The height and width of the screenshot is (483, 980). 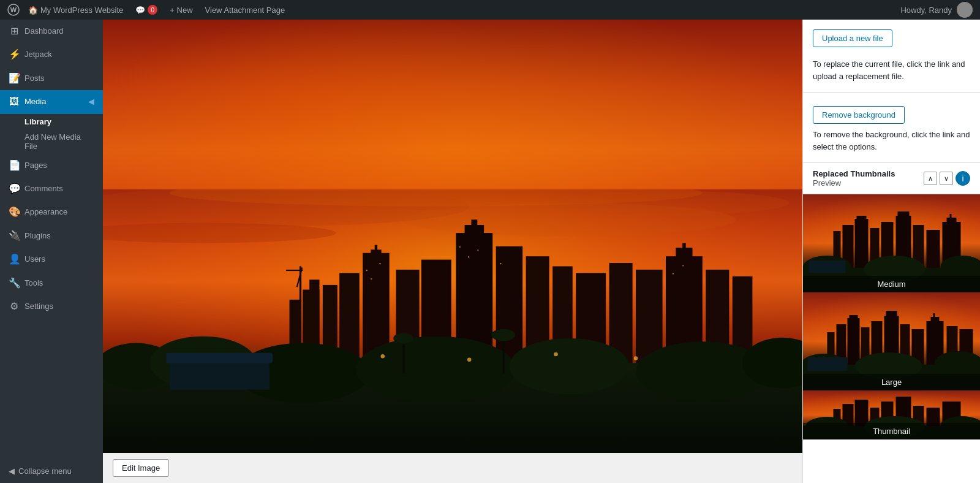 What do you see at coordinates (59, 142) in the screenshot?
I see `add-new-label: Add New Media File` at bounding box center [59, 142].